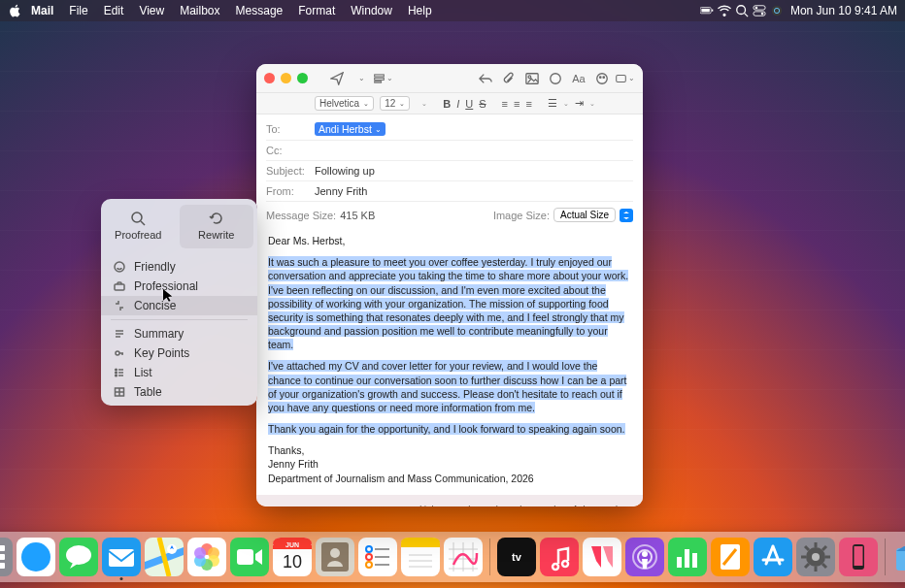  What do you see at coordinates (119, 373) in the screenshot?
I see `bullet-list-icon` at bounding box center [119, 373].